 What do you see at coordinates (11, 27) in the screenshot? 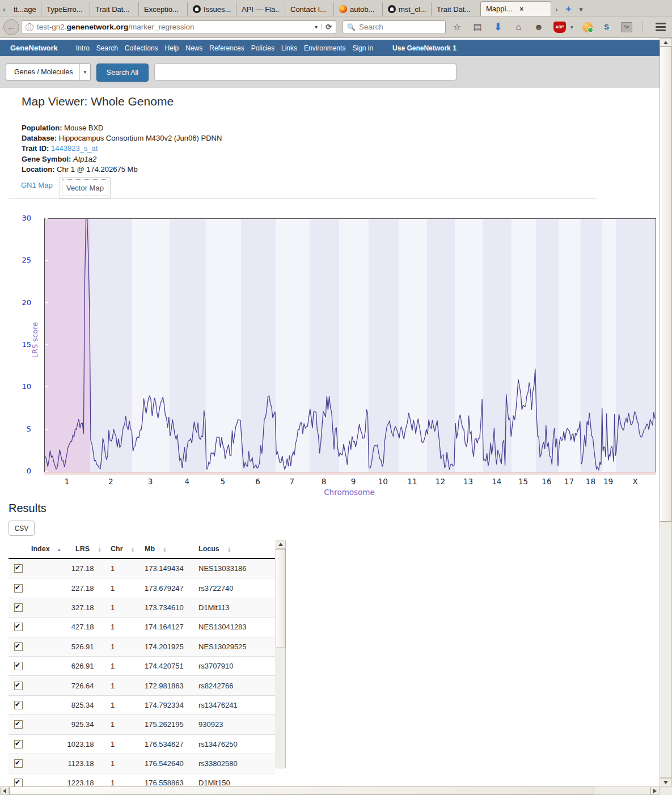
I see `back-button: ←` at bounding box center [11, 27].